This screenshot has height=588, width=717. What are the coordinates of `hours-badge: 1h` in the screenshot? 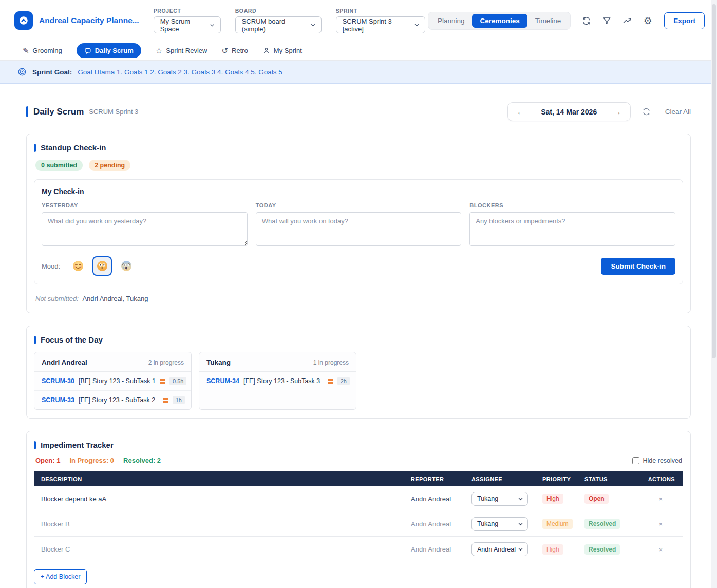 It's located at (179, 400).